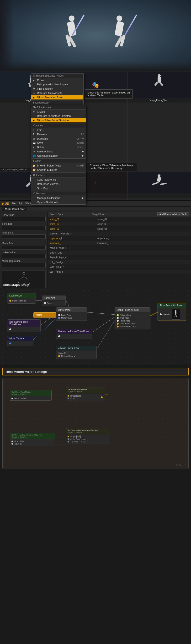 This screenshot has width=191, height=644. Describe the element at coordinates (132, 318) in the screenshot. I see `blend-true-pose-pin: True Pose` at that location.